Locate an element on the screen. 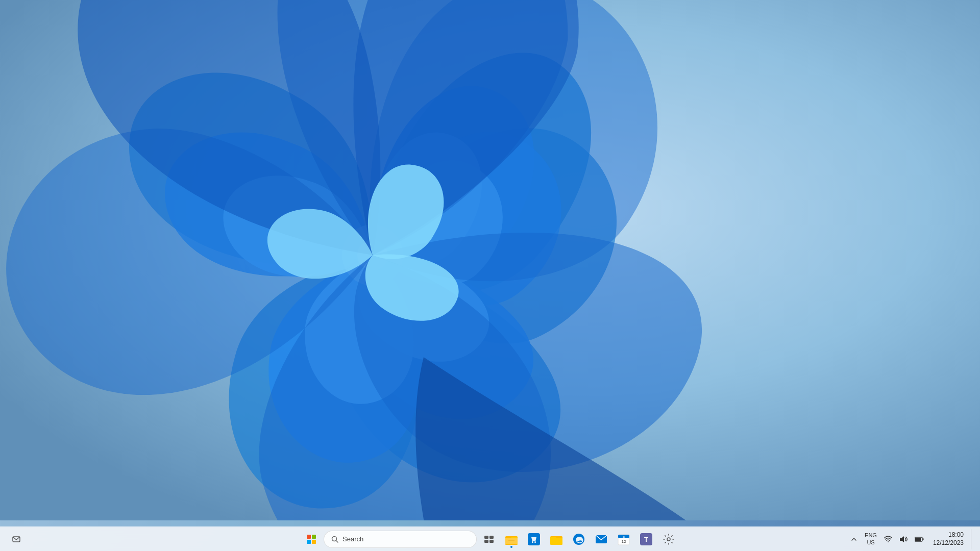 Image resolution: width=980 pixels, height=551 pixels. pinned-app-mail is located at coordinates (601, 539).